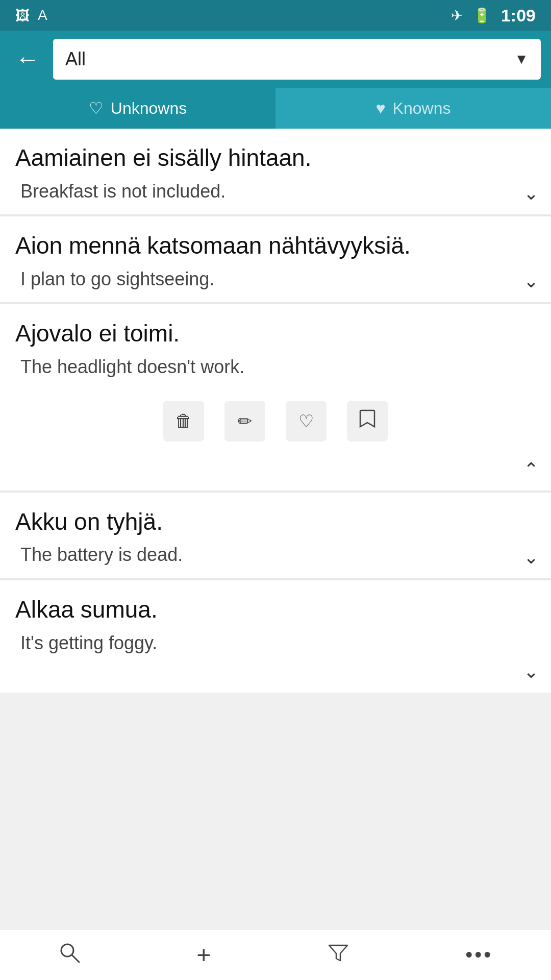 Image resolution: width=551 pixels, height=980 pixels. What do you see at coordinates (479, 954) in the screenshot?
I see `more-nav-button: •••` at bounding box center [479, 954].